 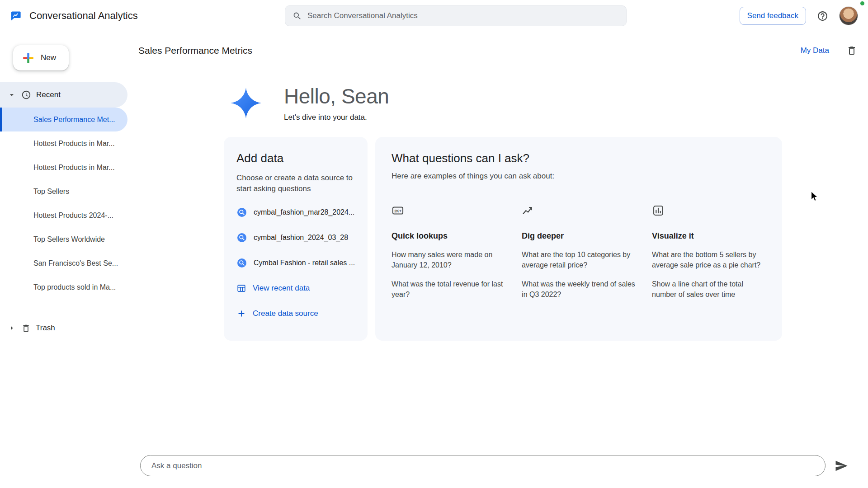 I want to click on example-question: What are the top 10 categories by averag…, so click(x=579, y=260).